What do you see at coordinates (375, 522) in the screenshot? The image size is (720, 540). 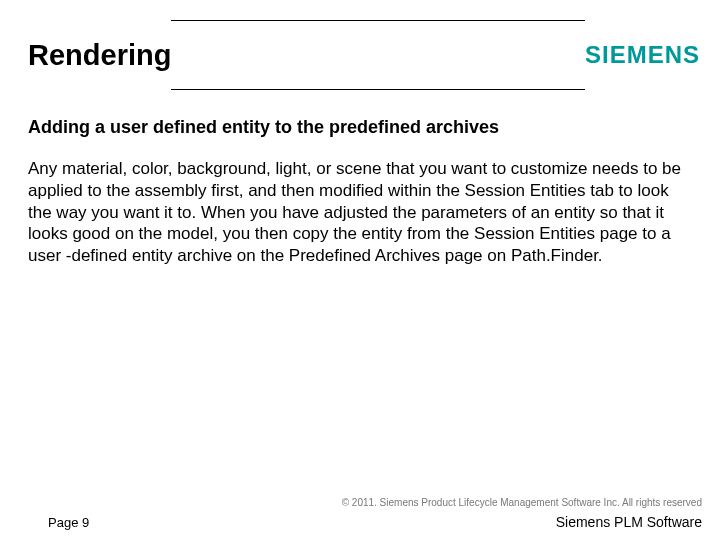 I see `footer-row: Page 9 Siemens PLM Software` at bounding box center [375, 522].